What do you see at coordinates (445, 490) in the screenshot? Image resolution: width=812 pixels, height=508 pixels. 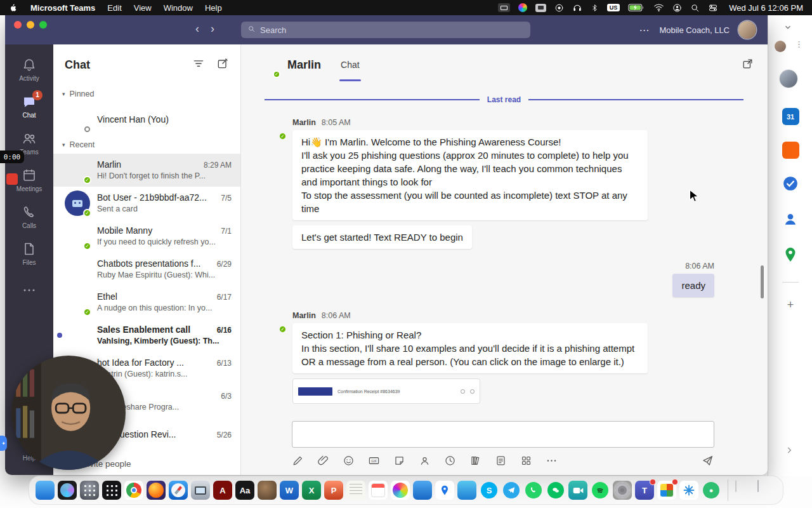 I see `dock-maps` at bounding box center [445, 490].